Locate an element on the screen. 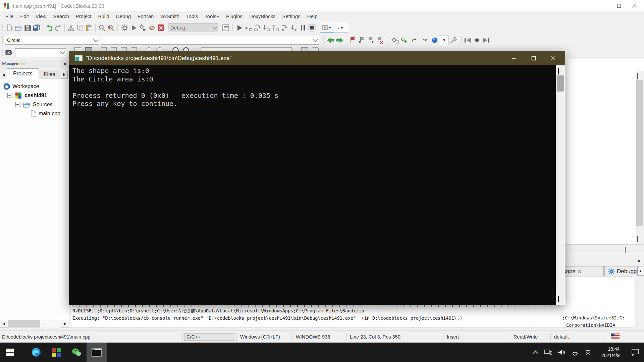 This screenshot has height=362, width=644. tray-network-icon is located at coordinates (575, 352).